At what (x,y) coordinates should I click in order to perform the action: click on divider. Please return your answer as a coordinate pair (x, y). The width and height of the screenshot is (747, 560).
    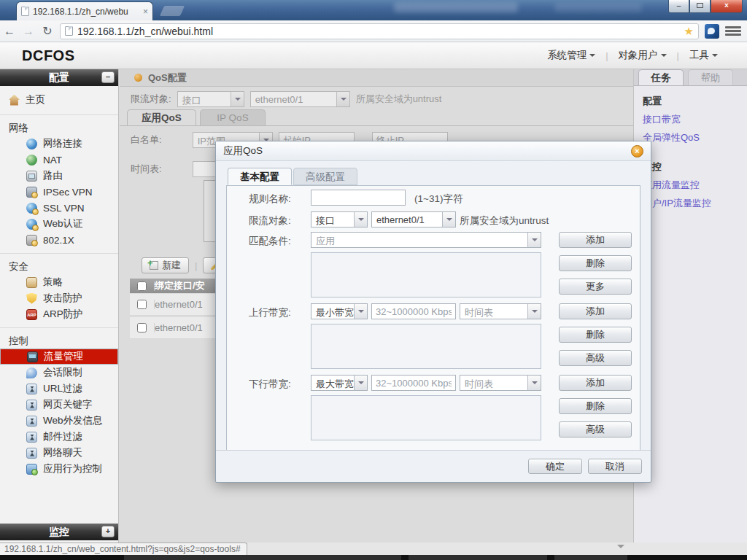
    Looking at the image, I should click on (59, 328).